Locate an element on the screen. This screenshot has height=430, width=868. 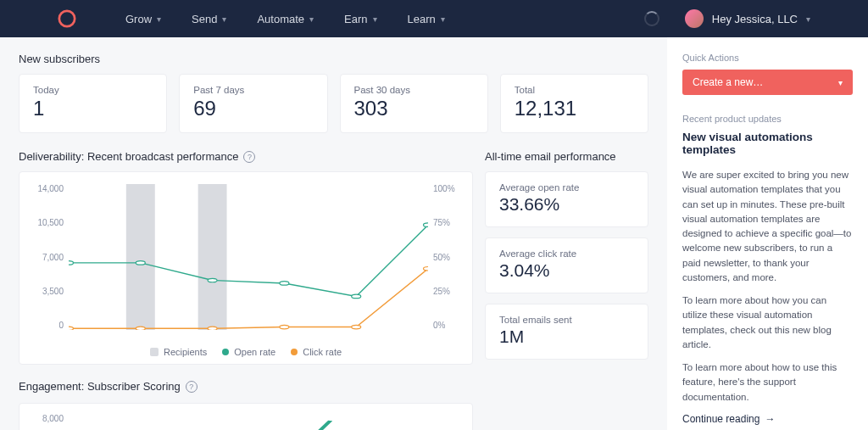
update-title: New visual automations templates is located at coordinates (768, 143).